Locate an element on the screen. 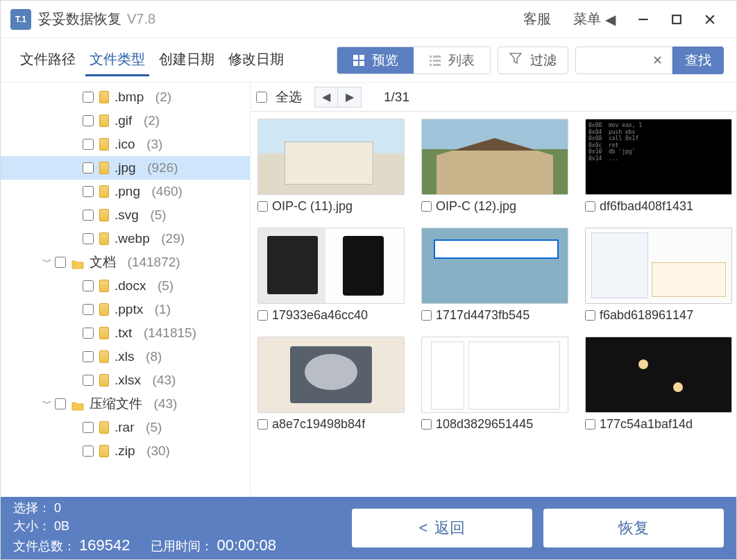 The image size is (737, 560). minimize-button is located at coordinates (643, 19).